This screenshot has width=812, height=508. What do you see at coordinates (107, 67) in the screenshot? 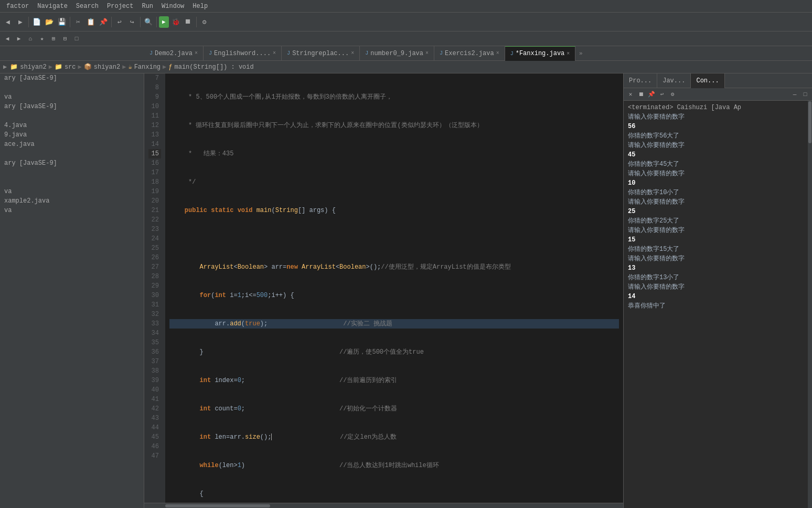
I see `bc-shiyan2-2: shiyan2` at bounding box center [107, 67].